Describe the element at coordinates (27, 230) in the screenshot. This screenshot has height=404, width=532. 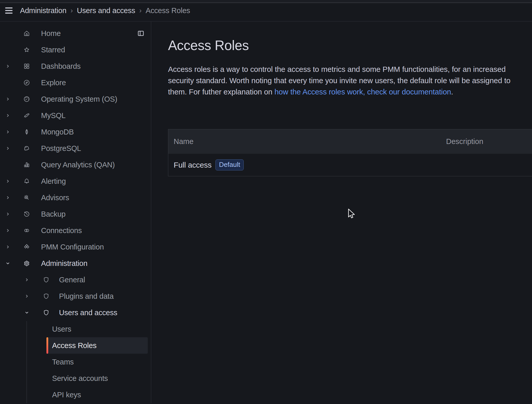
I see `linked-circles-icon` at that location.